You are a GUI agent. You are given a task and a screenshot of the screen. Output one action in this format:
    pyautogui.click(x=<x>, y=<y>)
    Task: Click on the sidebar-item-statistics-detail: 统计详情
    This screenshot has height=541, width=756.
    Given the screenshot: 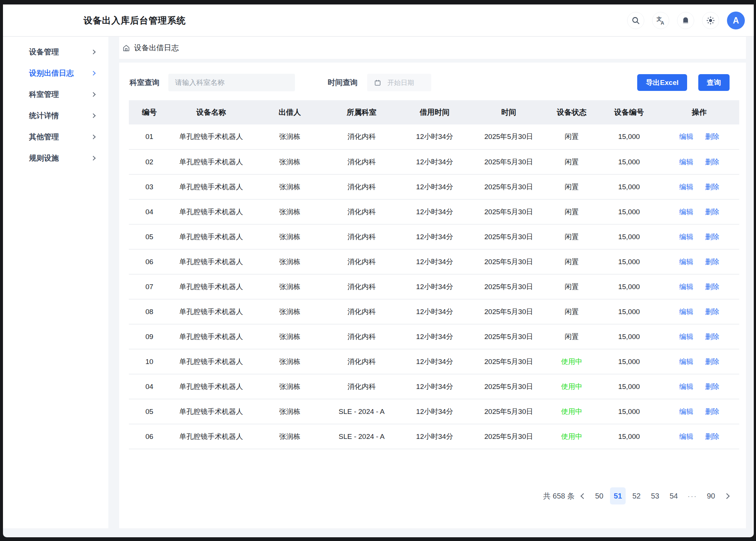 What is the action you would take?
    pyautogui.click(x=56, y=116)
    